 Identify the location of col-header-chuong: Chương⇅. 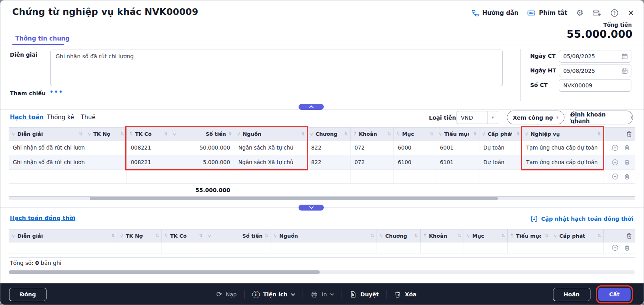
(399, 236).